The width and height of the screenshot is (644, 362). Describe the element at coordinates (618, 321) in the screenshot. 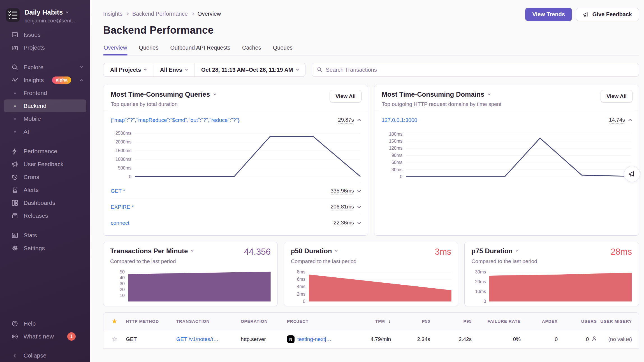

I see `header-user-misery: USER MISERY` at that location.